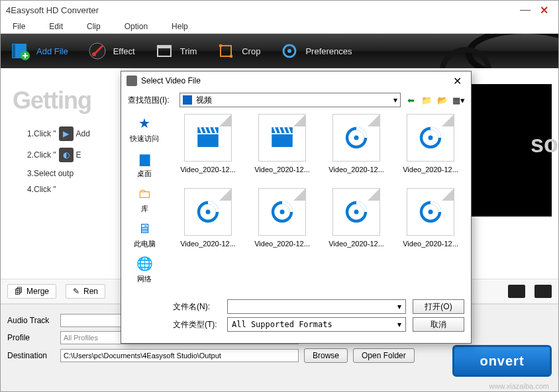 This screenshot has width=559, height=392. Describe the element at coordinates (179, 356) in the screenshot. I see `destination-input` at that location.